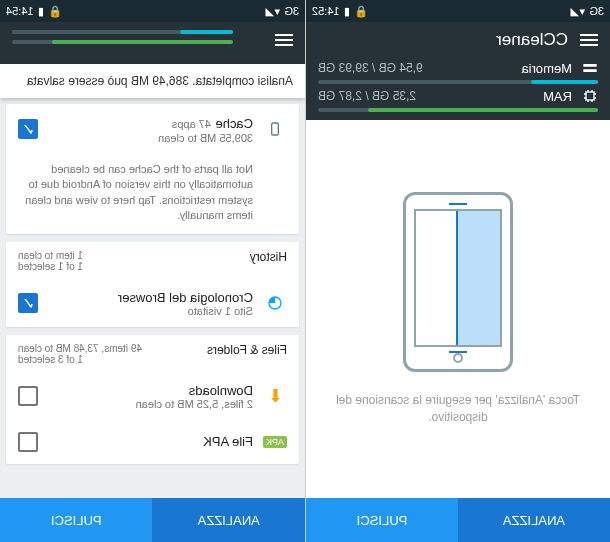  I want to click on files-section: Files & Folders, so click(247, 354).